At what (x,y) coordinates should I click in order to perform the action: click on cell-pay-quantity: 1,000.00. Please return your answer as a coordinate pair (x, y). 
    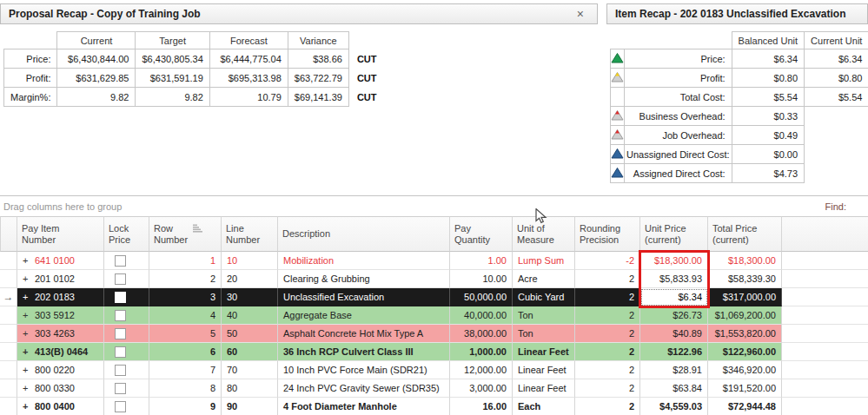
    Looking at the image, I should click on (481, 352).